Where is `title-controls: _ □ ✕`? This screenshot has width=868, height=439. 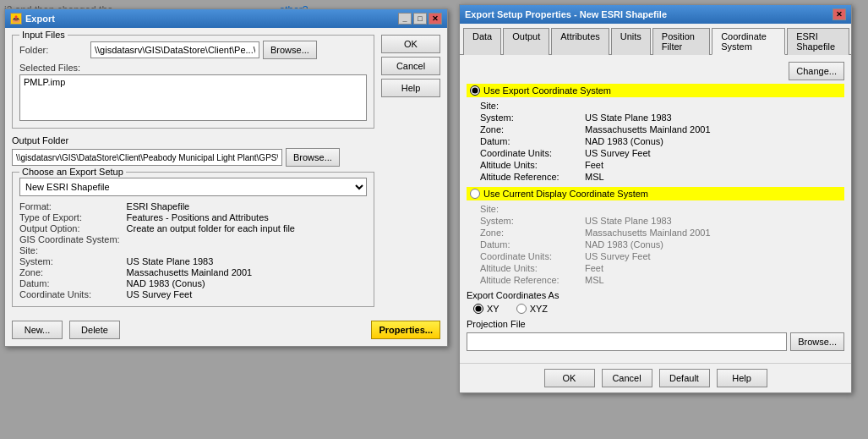
title-controls: _ □ ✕ is located at coordinates (420, 19).